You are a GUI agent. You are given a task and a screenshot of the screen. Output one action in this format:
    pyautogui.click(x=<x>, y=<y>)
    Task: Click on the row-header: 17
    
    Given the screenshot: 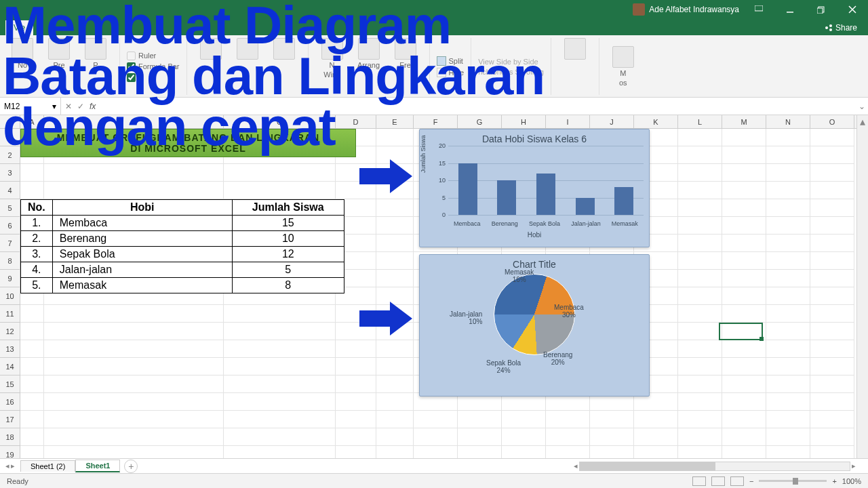 What is the action you would take?
    pyautogui.click(x=10, y=420)
    